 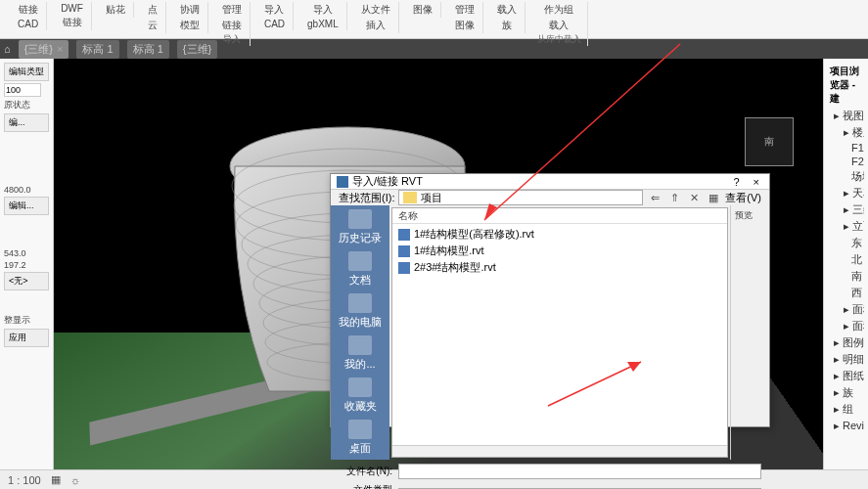 What do you see at coordinates (190, 25) in the screenshot?
I see `rib-btn: 模型` at bounding box center [190, 25].